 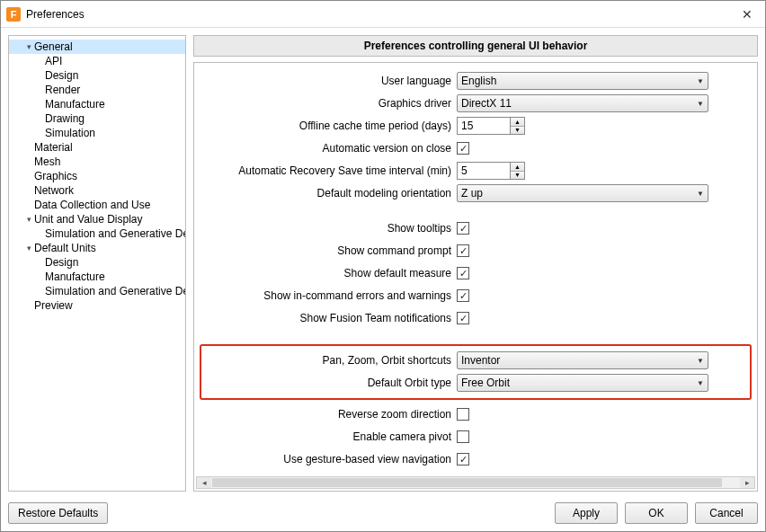 I want to click on row-show-cmd-prompt: Show command prompt ✓, so click(x=476, y=251).